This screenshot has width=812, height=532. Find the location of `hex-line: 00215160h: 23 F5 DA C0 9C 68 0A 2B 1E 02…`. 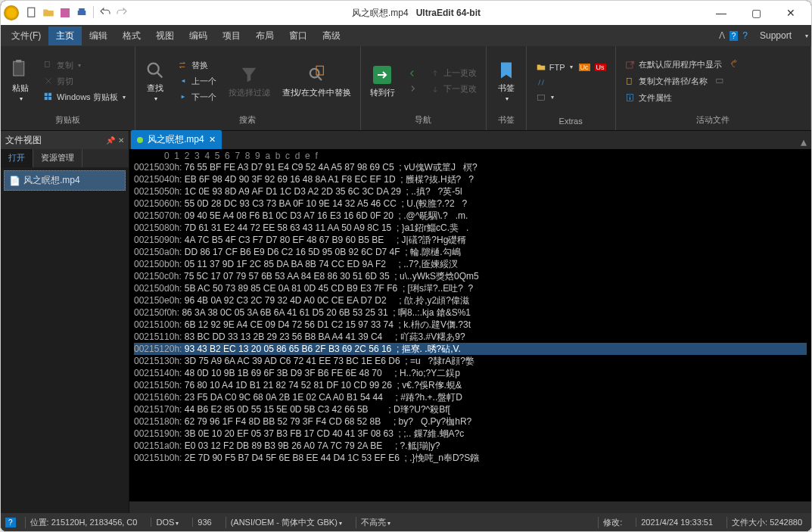

hex-line: 00215160h: 23 F5 DA C0 9C 68 0A 2B 1E 02… is located at coordinates (471, 397).